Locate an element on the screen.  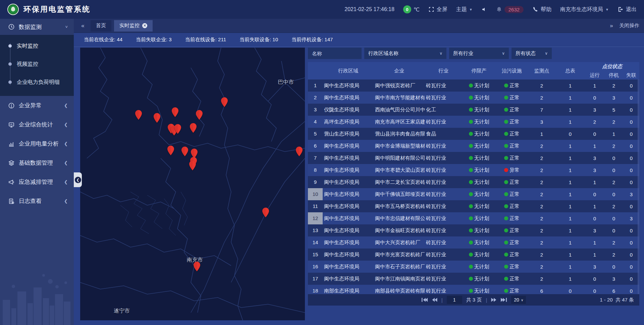
tab-close-icon: ✕ is located at coordinates (145, 25).